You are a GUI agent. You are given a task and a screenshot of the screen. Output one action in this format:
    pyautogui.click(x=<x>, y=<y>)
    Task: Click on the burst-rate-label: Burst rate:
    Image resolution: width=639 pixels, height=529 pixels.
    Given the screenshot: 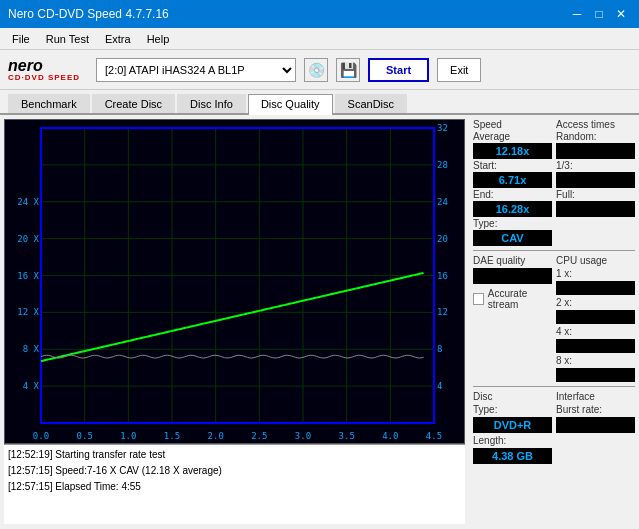 What is the action you would take?
    pyautogui.click(x=596, y=410)
    